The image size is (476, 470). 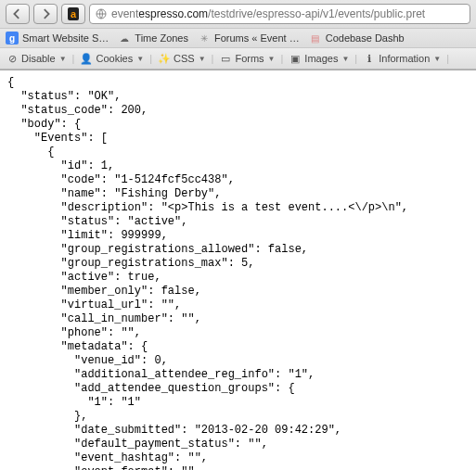 I want to click on amazon-button: a, so click(x=73, y=14).